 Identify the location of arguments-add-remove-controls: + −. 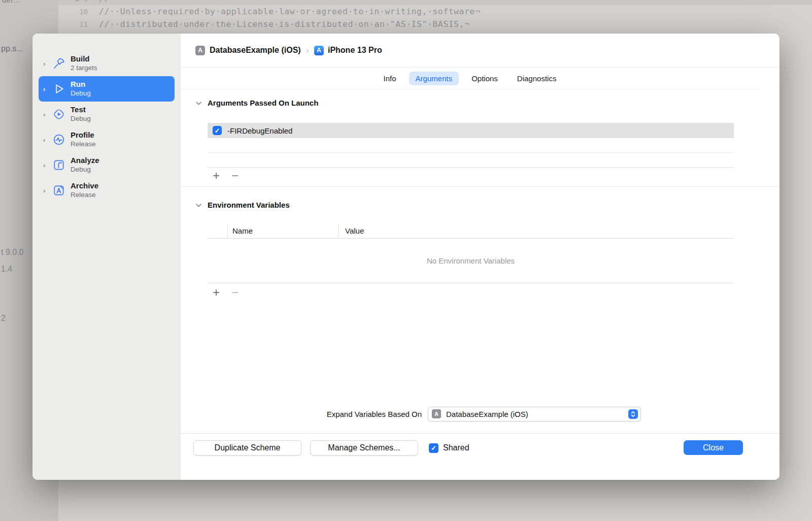
(225, 176).